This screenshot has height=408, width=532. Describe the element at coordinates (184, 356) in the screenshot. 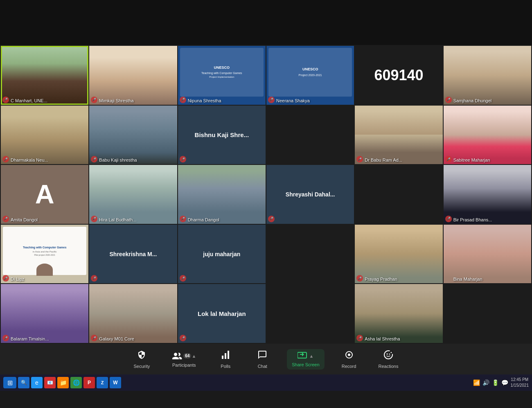

I see `participants-icon: 64 ▲` at that location.